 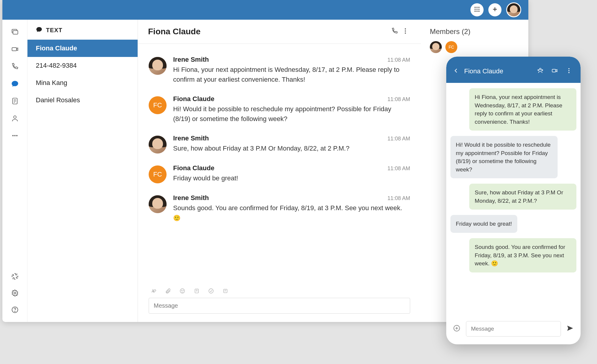 What do you see at coordinates (265, 10) in the screenshot?
I see `topbar` at bounding box center [265, 10].